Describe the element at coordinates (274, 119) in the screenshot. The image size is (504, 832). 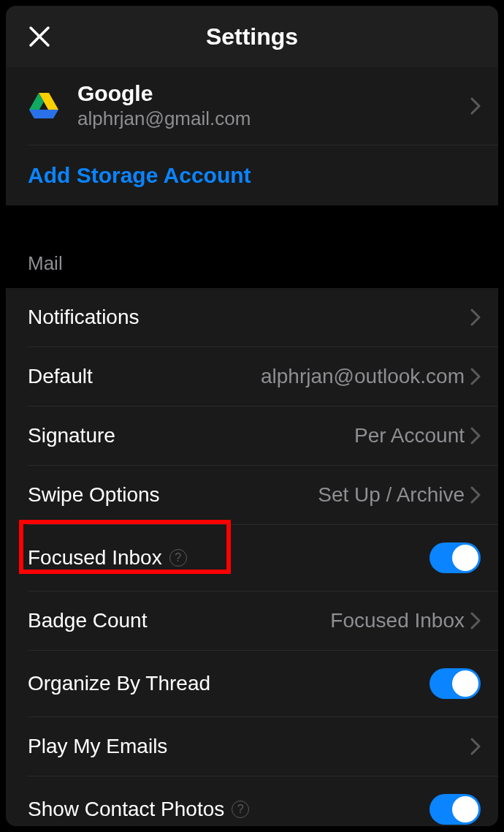
I see `account-email-label: alphrjan@gmail.com` at that location.